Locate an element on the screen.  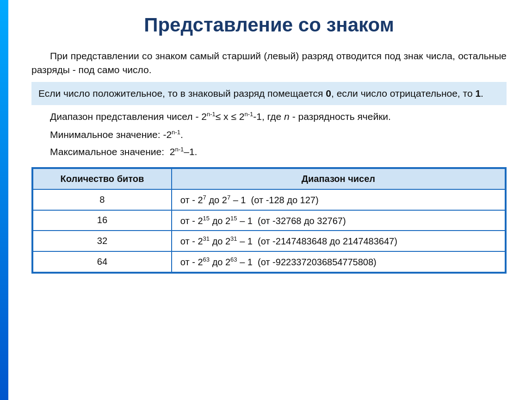
min-value-line: Минимальное значение: -2n-1. is located at coordinates (278, 135).